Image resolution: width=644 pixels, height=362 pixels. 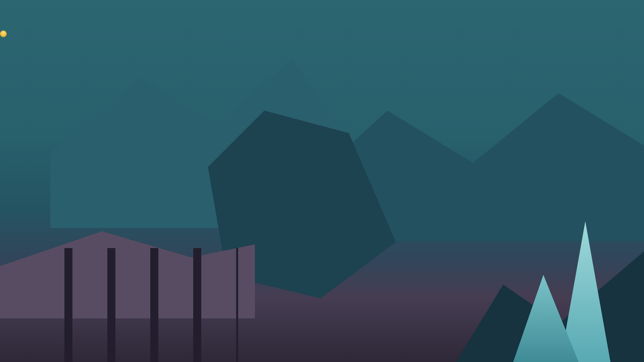 What do you see at coordinates (3, 315) in the screenshot?
I see `happy-icon` at bounding box center [3, 315].